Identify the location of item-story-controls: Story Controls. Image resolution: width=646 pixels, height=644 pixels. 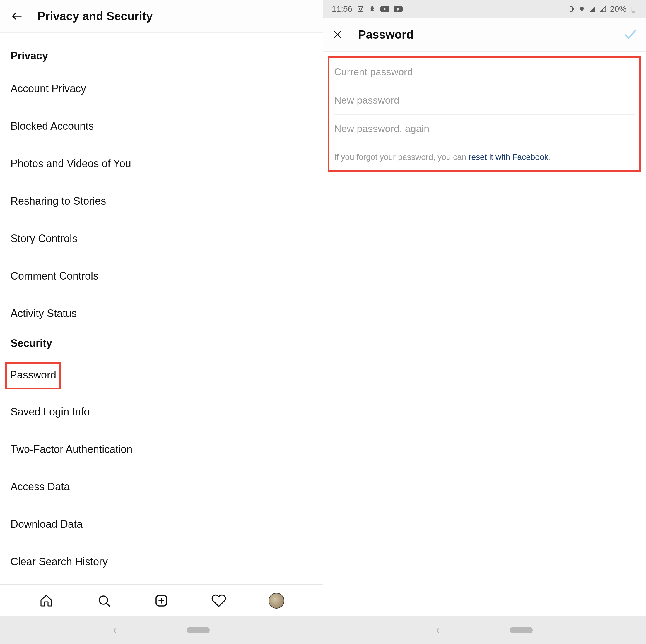
(162, 239).